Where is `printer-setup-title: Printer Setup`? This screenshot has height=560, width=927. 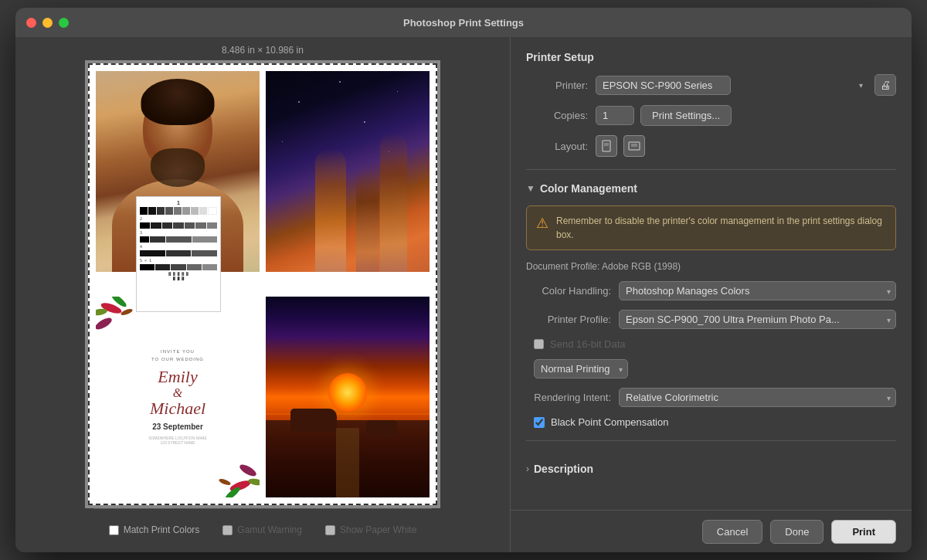 printer-setup-title: Printer Setup is located at coordinates (711, 57).